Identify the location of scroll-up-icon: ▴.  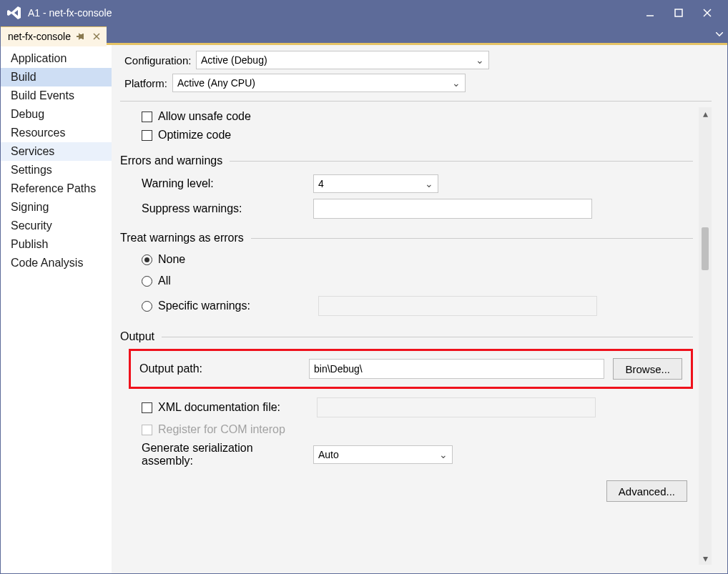
(705, 114).